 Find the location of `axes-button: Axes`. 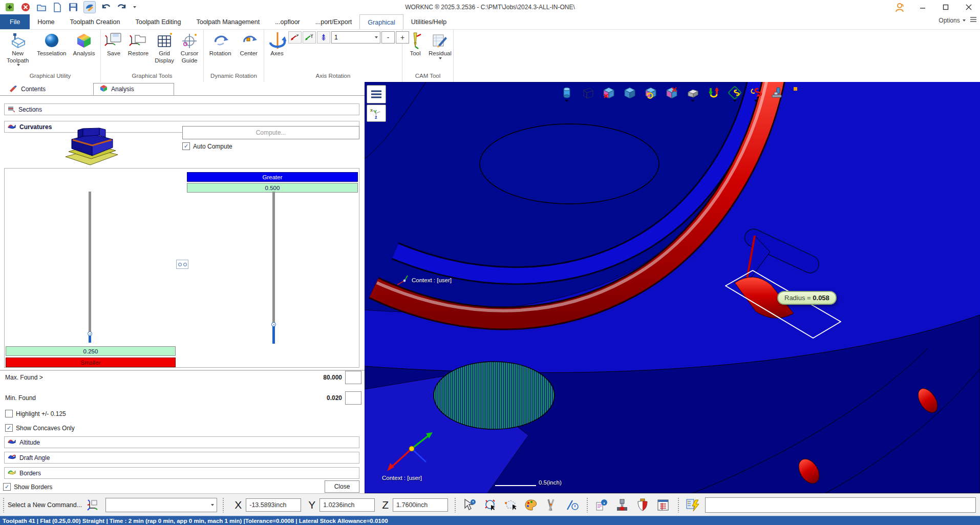

axes-button: Axes is located at coordinates (277, 44).